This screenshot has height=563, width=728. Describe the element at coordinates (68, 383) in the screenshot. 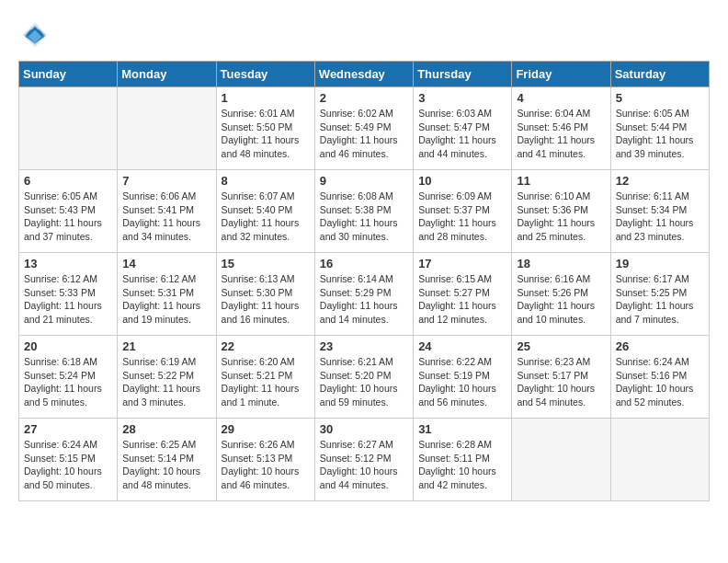

I see `day-info: Sunrise: 6:18 AM Sunset: 5:24 PM Dayligh…` at that location.